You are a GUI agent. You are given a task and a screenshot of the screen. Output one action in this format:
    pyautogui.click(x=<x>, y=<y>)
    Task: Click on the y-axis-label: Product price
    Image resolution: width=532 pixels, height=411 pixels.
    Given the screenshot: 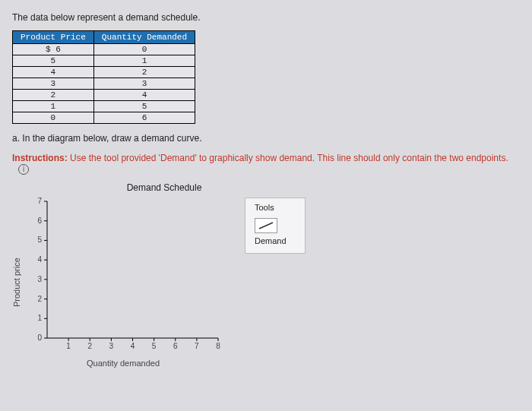 What is the action you would take?
    pyautogui.click(x=17, y=283)
    